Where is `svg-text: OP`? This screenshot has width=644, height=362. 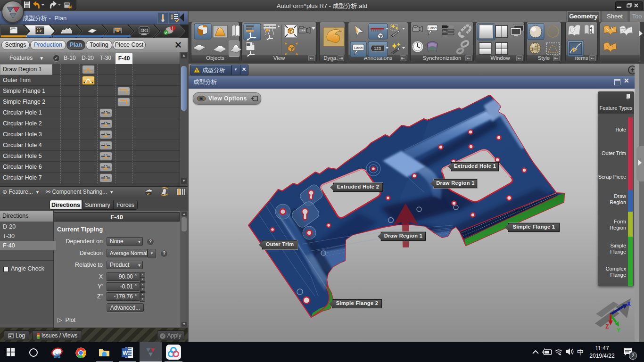 svg-text: OP is located at coordinates (149, 194).